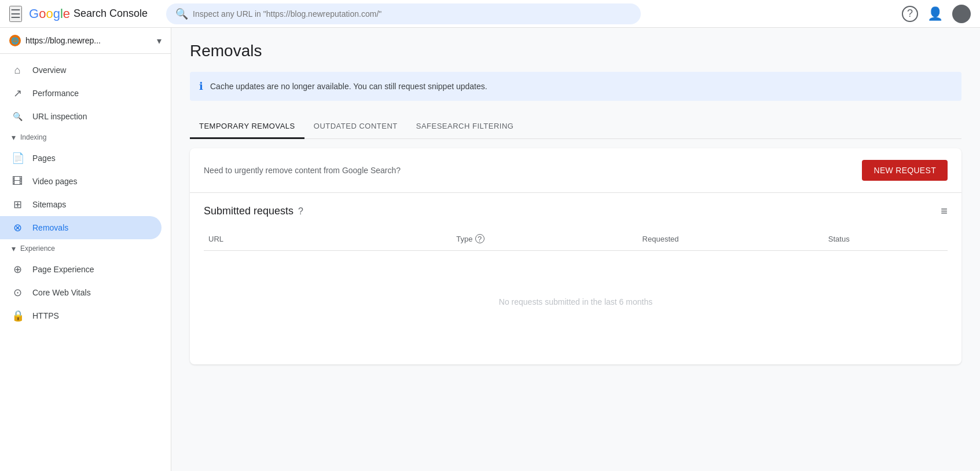  What do you see at coordinates (15, 41) in the screenshot?
I see `property-icon: 🌐` at bounding box center [15, 41].